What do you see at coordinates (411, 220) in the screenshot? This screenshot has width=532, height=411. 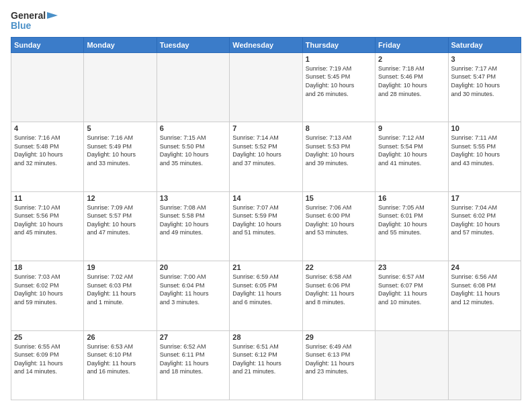 I see `day-info: Sunrise: 7:05 AM Sunset: 6:01 PM Dayligh…` at bounding box center [411, 220].